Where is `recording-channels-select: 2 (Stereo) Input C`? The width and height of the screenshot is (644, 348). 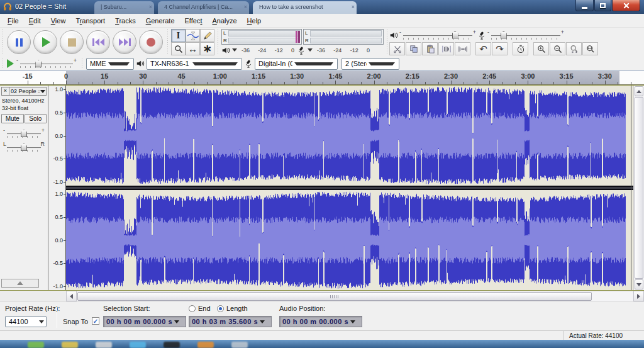
recording-channels-select: 2 (Stereo) Input C is located at coordinates (370, 64).